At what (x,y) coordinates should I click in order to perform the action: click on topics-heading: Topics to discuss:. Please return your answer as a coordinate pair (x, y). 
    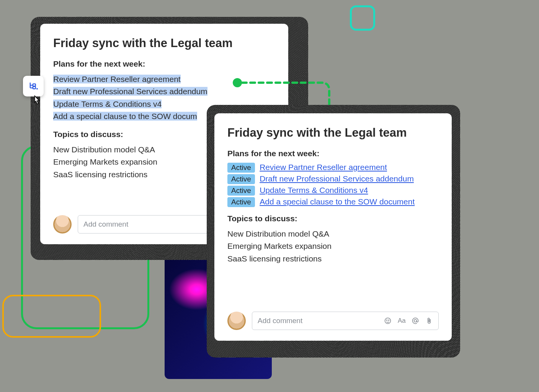
    Looking at the image, I should click on (333, 219).